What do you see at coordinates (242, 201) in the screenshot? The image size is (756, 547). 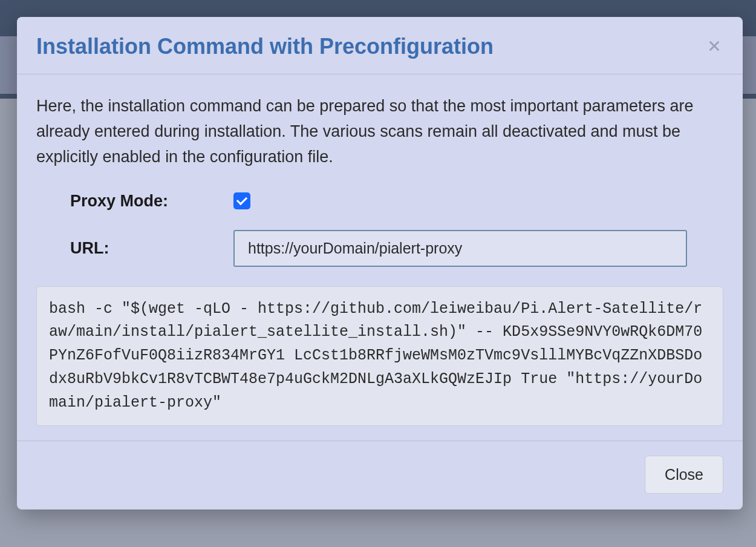 I see `proxy-mode-checkbox-wrap` at bounding box center [242, 201].